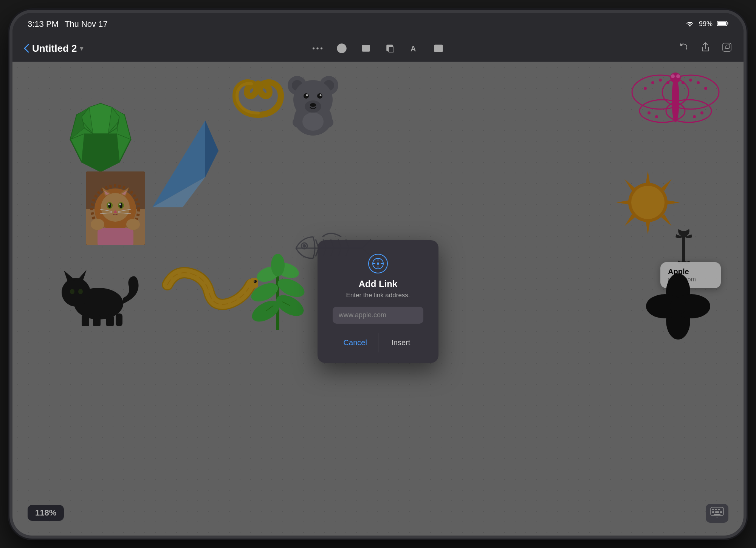 This screenshot has height=548, width=756. What do you see at coordinates (378, 264) in the screenshot?
I see `compass-icon` at bounding box center [378, 264].